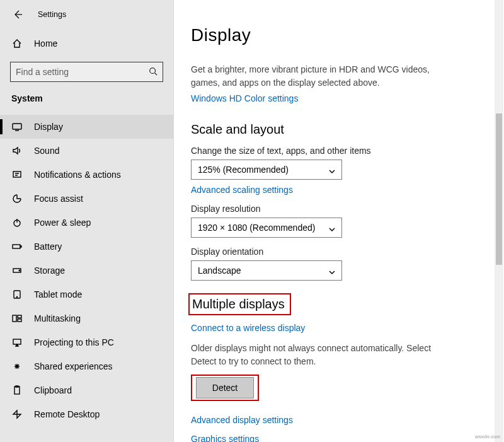 The image size is (504, 442). Describe the element at coordinates (87, 151) in the screenshot. I see `sidebar-item-sound: Sound` at that location.